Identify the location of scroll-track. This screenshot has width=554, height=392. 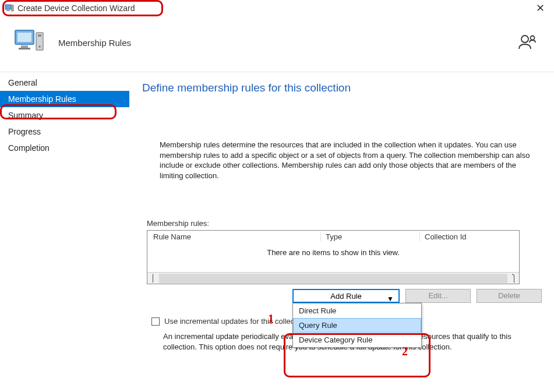
(333, 278).